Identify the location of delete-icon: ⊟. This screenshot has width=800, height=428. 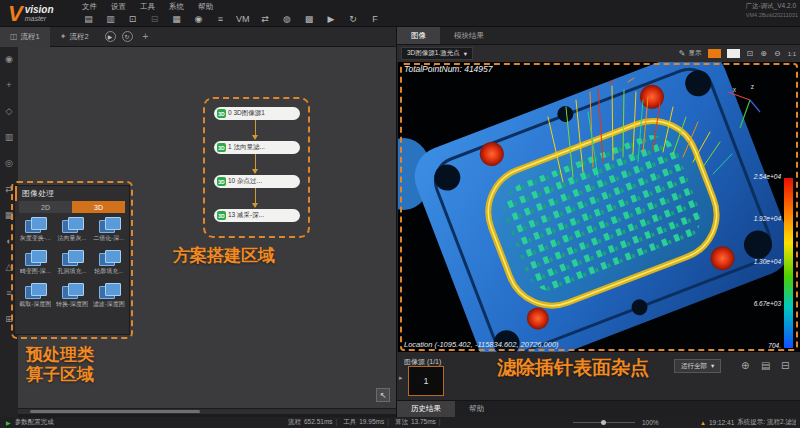
(785, 366).